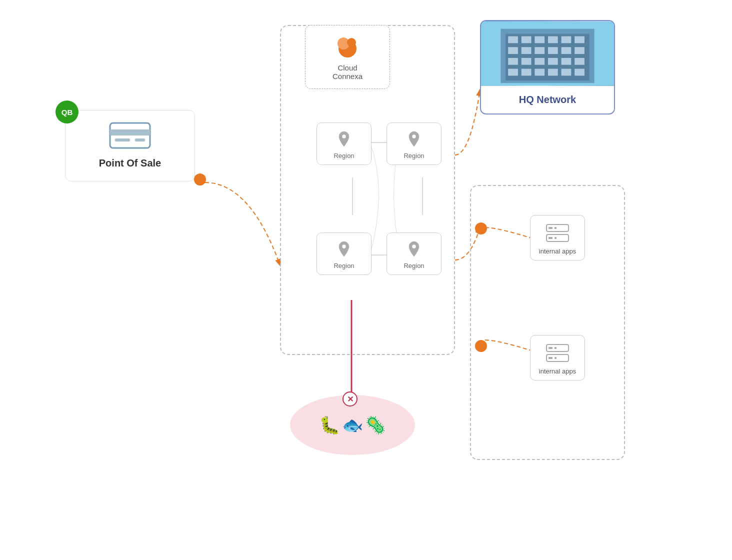 Image resolution: width=732 pixels, height=560 pixels. Describe the element at coordinates (414, 156) in the screenshot. I see `region-label-top-right: Region` at that location.